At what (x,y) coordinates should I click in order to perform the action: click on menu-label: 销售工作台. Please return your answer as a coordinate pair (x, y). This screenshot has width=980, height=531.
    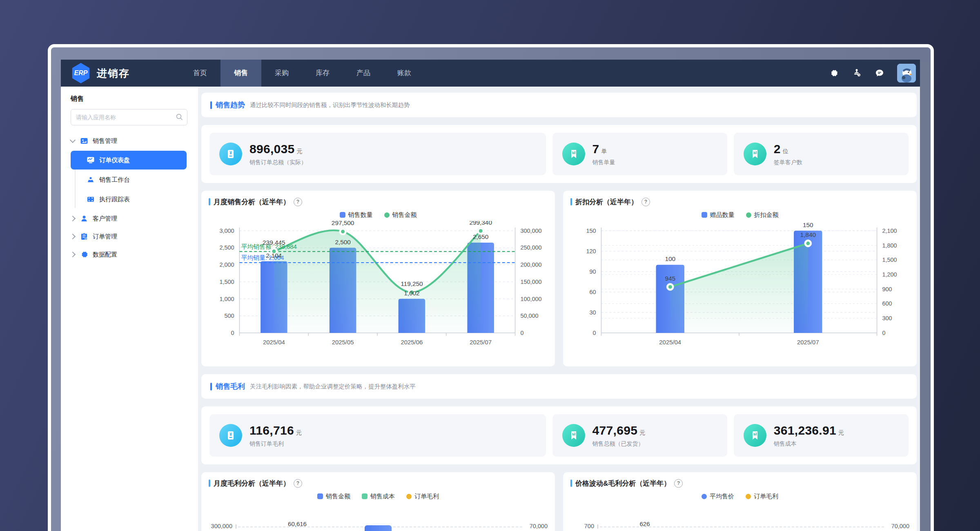
    Looking at the image, I should click on (114, 180).